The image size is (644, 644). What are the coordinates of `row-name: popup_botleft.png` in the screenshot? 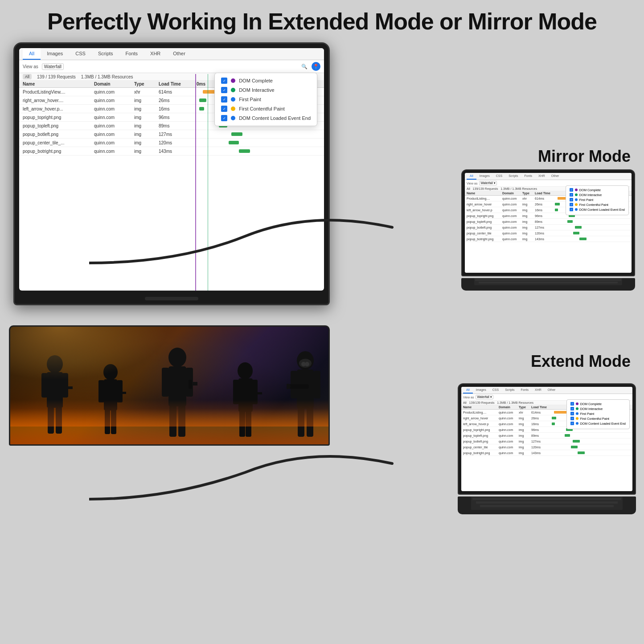 It's located at (58, 135).